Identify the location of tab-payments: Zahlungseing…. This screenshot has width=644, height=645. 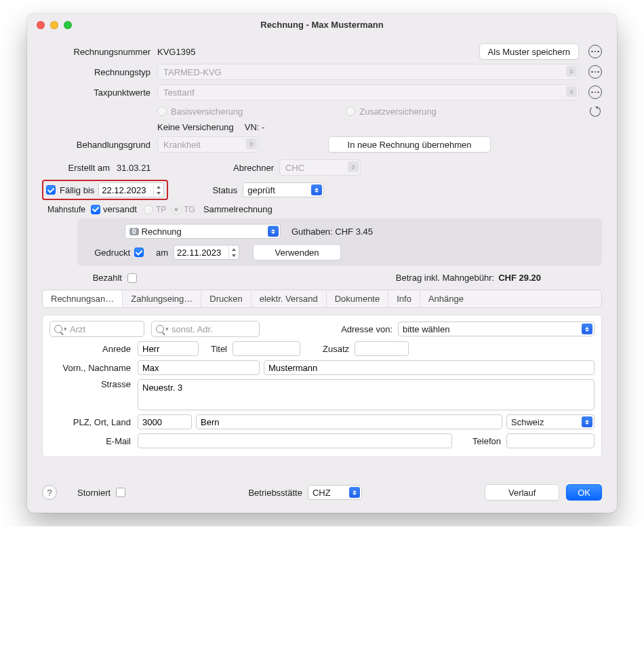
(162, 298).